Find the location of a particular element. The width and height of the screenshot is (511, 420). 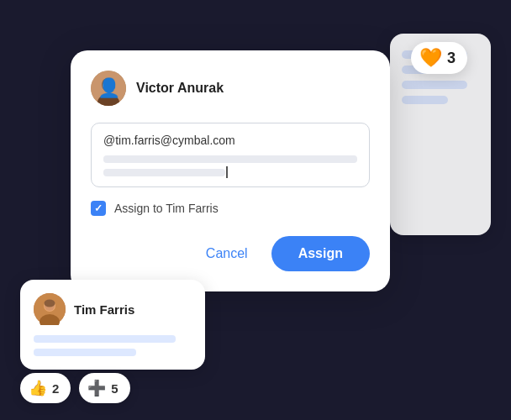

victor-name: Victor Anurak is located at coordinates (180, 88).